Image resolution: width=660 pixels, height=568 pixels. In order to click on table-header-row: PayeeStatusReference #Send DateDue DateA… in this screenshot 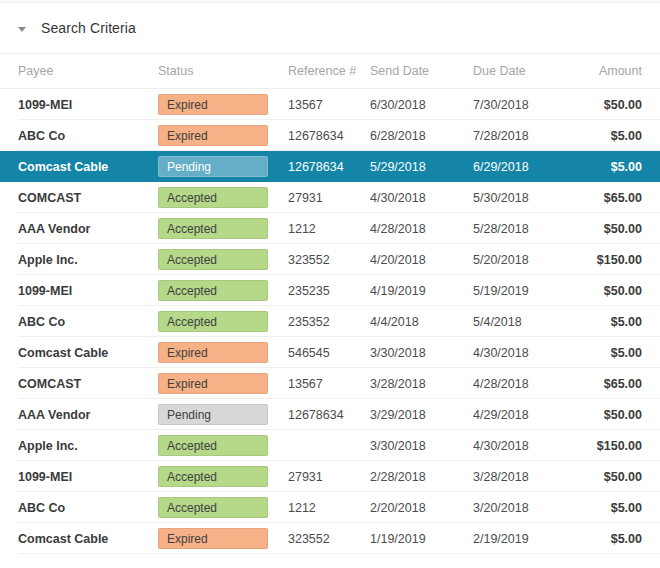, I will do `click(330, 72)`.